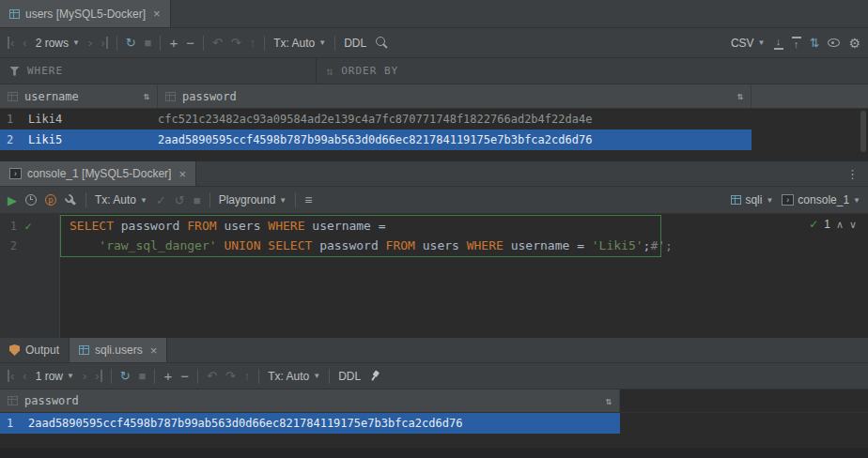 Image resolution: width=868 pixels, height=458 pixels. I want to click on row-number: 1, so click(13, 423).